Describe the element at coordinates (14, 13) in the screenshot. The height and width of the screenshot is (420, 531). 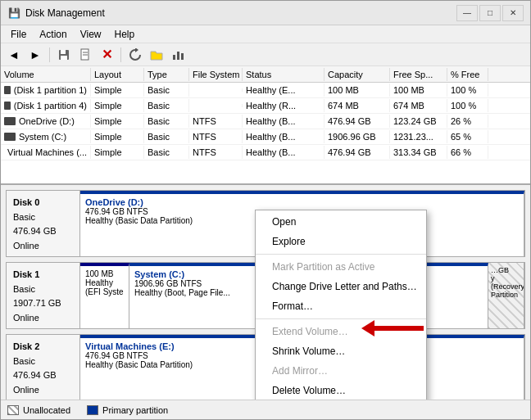
I see `window-icon: 💾` at that location.